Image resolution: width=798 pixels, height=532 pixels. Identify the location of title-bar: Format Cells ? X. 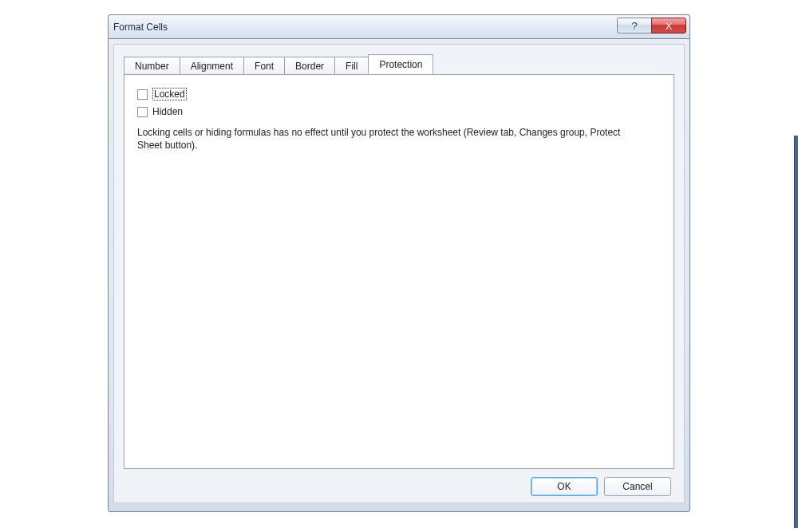
(399, 26).